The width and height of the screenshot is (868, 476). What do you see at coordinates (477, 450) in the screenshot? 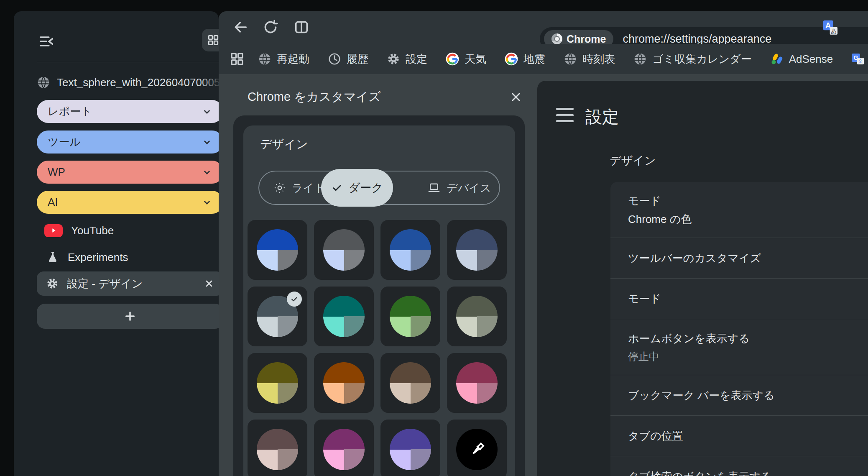
I see `eyedropper-icon` at bounding box center [477, 450].